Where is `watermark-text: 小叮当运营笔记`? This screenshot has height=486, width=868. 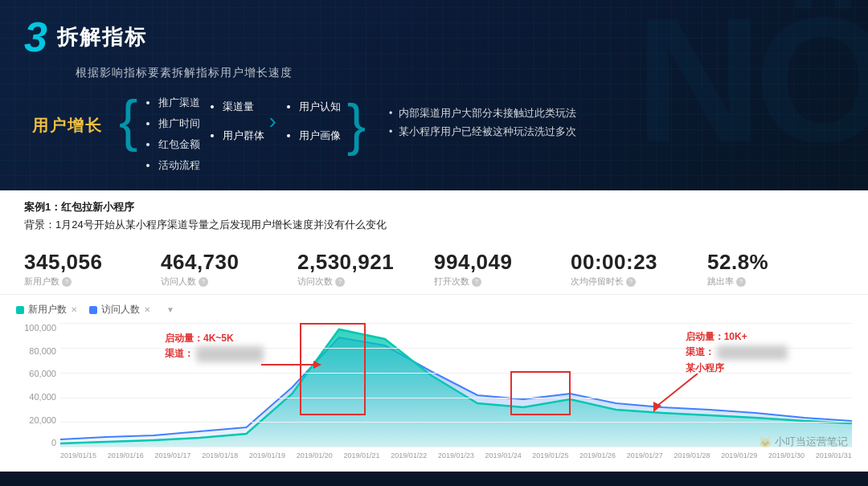
watermark-text: 小叮当运营笔记 is located at coordinates (812, 442).